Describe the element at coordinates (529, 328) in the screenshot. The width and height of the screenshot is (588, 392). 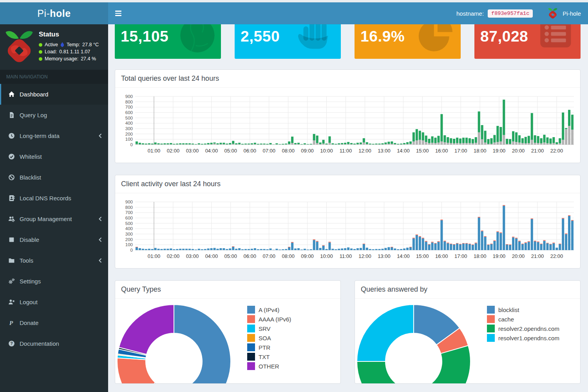
I see `legend-label: resolver2.opendns.com` at that location.